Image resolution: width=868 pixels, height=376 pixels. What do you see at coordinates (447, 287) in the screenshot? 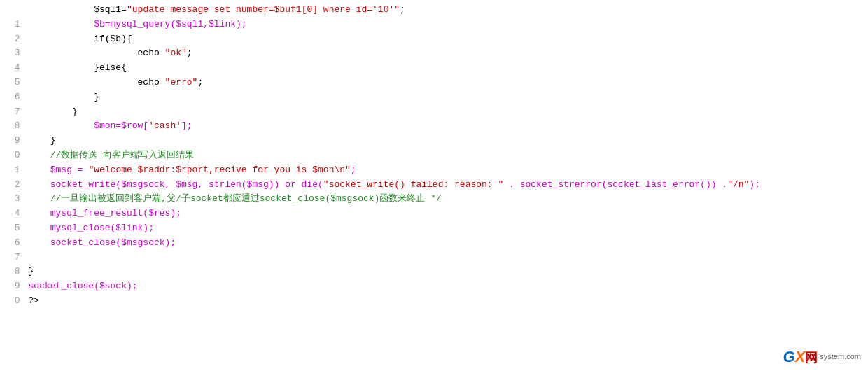
I see `line-code: socket_close($sock);` at bounding box center [447, 287].